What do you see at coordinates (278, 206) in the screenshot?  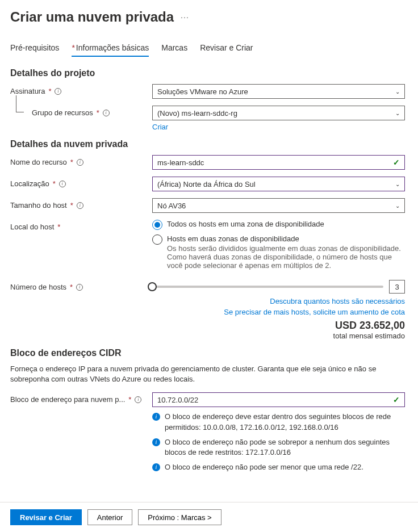 I see `host-size-select: Nó AV36 ⌄` at bounding box center [278, 206].